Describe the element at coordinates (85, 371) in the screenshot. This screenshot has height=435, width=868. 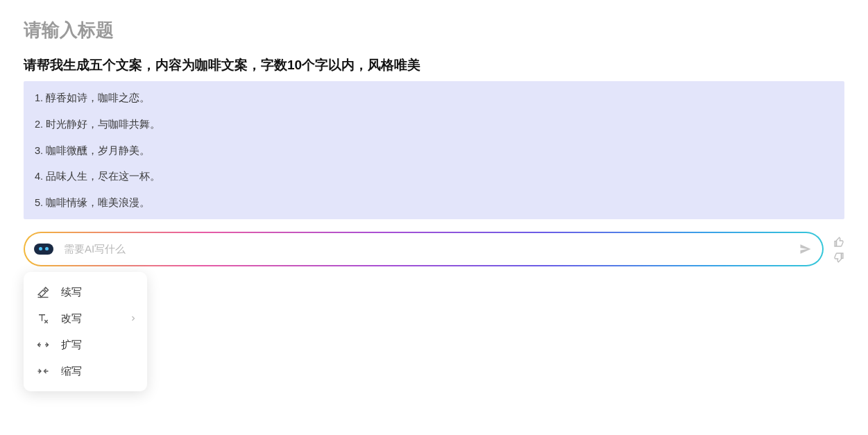
I see `menu-item-shorten: 缩写` at that location.